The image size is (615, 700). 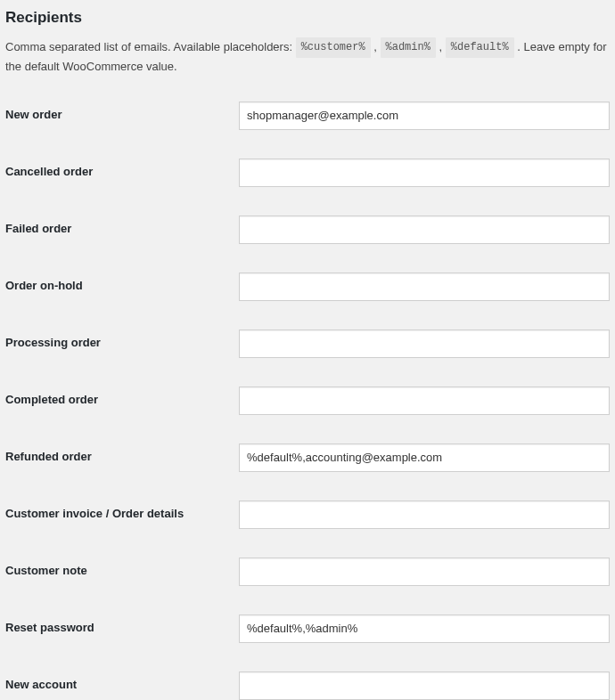 What do you see at coordinates (480, 48) in the screenshot?
I see `placeholder-code-default: %default%` at bounding box center [480, 48].